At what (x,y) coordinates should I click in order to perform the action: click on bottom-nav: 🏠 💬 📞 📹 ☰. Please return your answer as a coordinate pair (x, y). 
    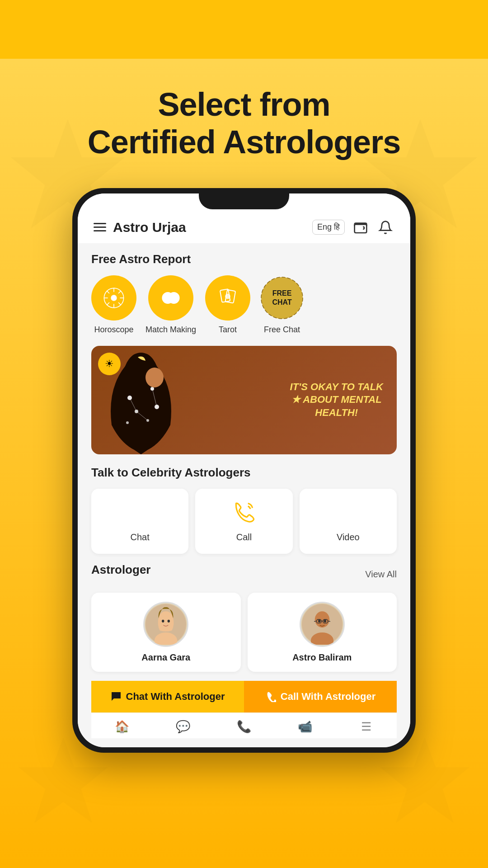
    Looking at the image, I should click on (244, 725).